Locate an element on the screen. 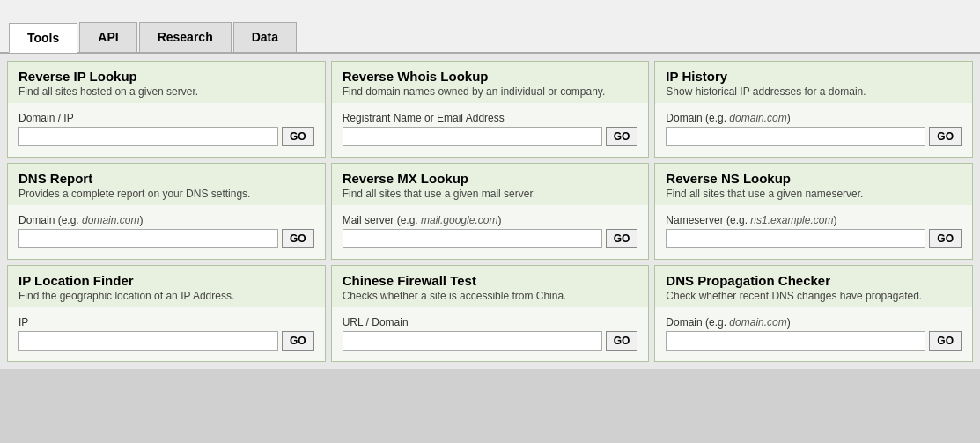  tool-card: Reverse NS Lookup Find all sites that us… is located at coordinates (814, 211).